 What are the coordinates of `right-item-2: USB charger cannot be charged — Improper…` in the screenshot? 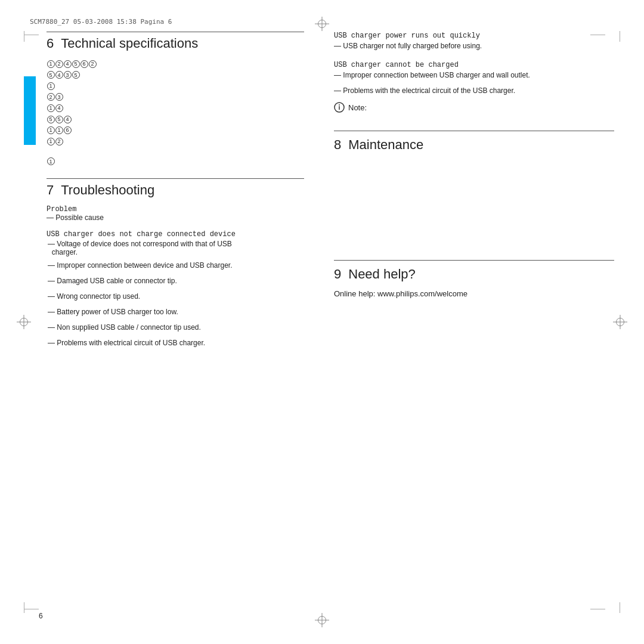 It's located at (474, 70).